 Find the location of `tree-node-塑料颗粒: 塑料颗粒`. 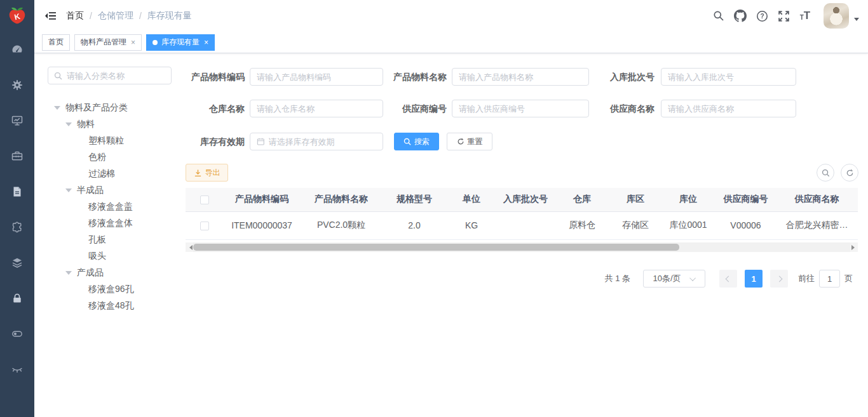

tree-node-塑料颗粒: 塑料颗粒 is located at coordinates (118, 141).